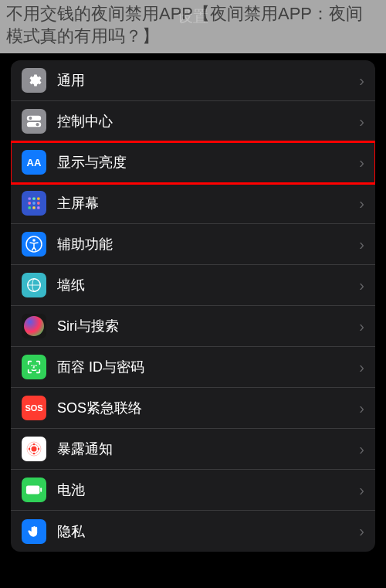  I want to click on row-siri-search: Siri与搜索 ›, so click(193, 326).